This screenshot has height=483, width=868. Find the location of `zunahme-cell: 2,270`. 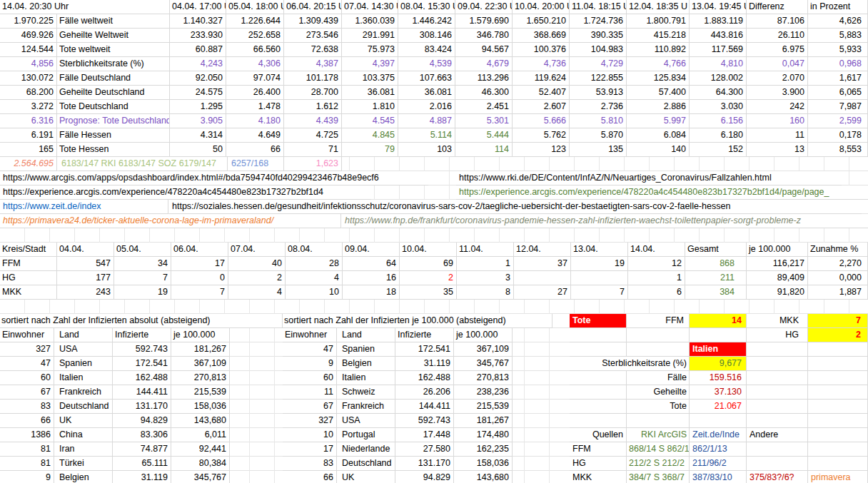

zunahme-cell: 2,270 is located at coordinates (838, 264).